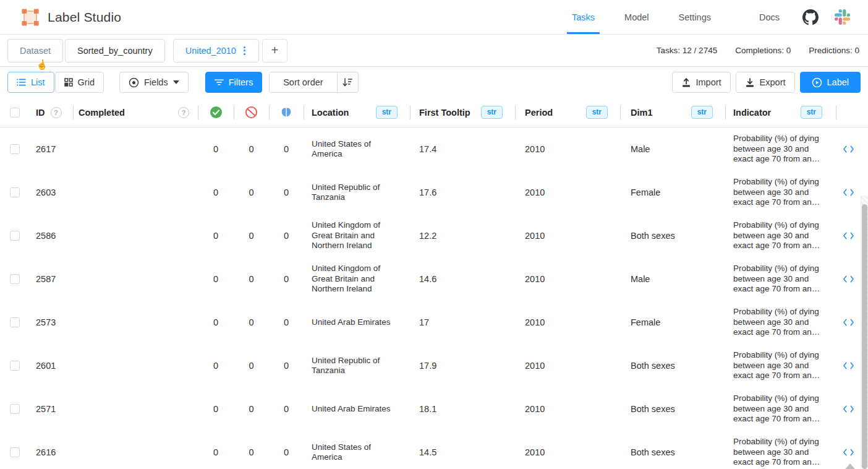  I want to click on nav-tasks: Tasks, so click(584, 17).